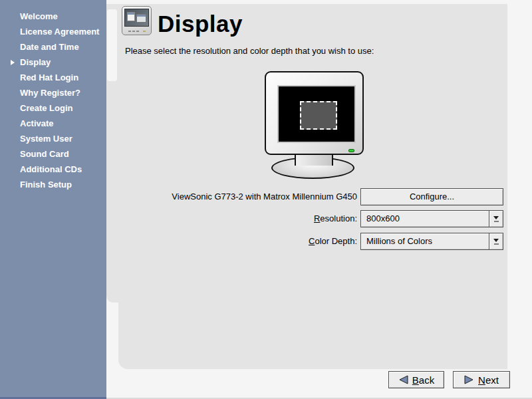  What do you see at coordinates (496, 219) in the screenshot?
I see `resolution-dropdown-button` at bounding box center [496, 219].